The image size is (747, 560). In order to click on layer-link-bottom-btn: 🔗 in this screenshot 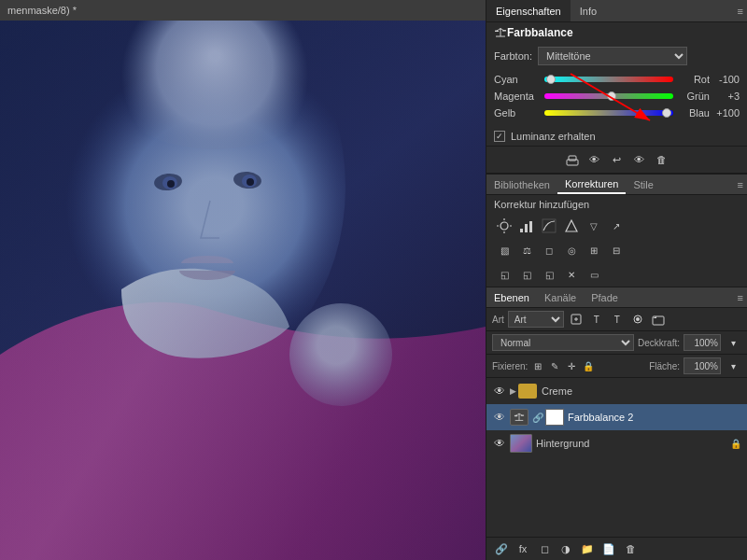, I will do `click(501, 549)`.